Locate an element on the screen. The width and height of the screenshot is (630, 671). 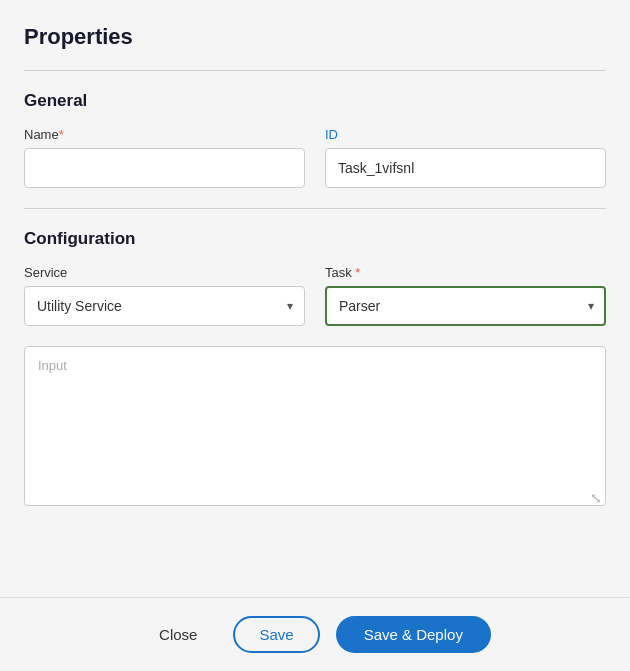
general-section-title: General is located at coordinates (315, 101).